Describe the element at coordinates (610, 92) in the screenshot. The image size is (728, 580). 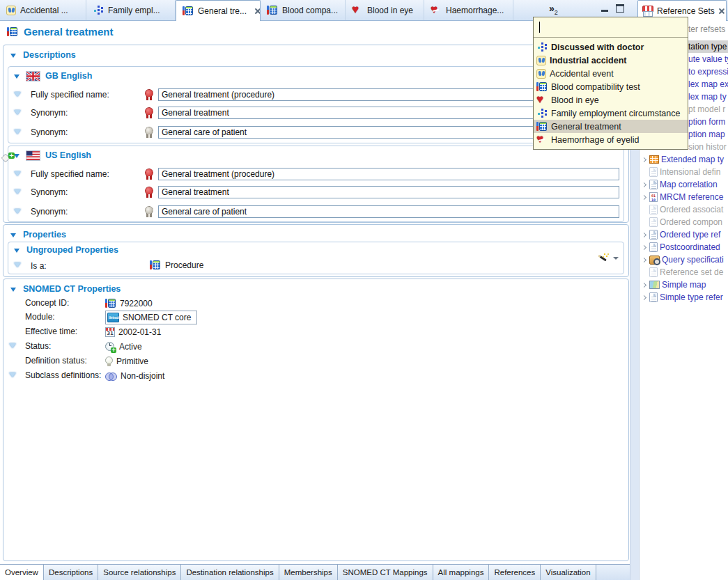
I see `concept-suggestion-list: Discussed with doctor Industrial acciden…` at that location.